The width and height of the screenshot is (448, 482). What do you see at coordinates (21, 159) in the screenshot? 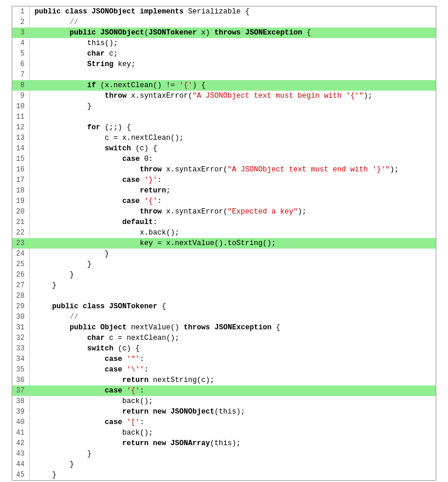
I see `line-number: 15` at bounding box center [21, 159].